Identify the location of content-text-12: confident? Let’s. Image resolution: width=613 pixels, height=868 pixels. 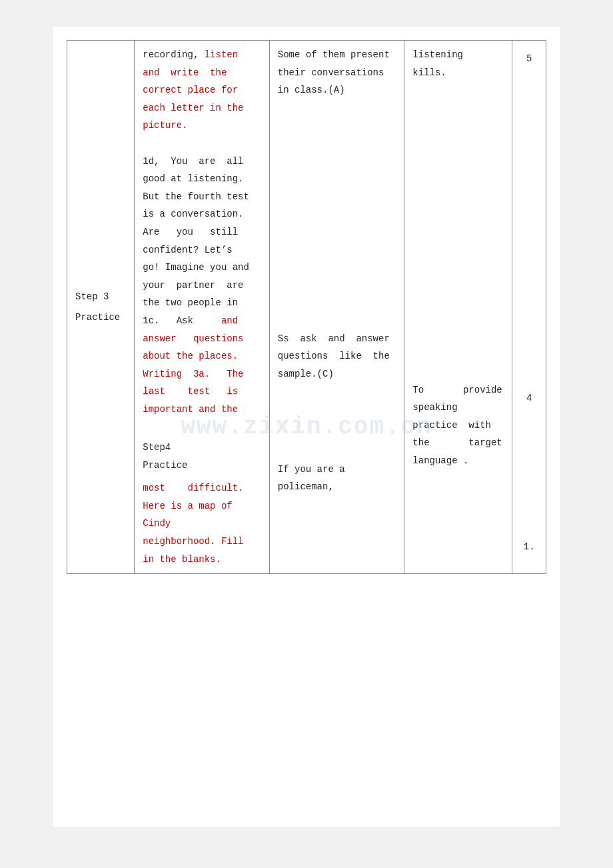
(187, 250).